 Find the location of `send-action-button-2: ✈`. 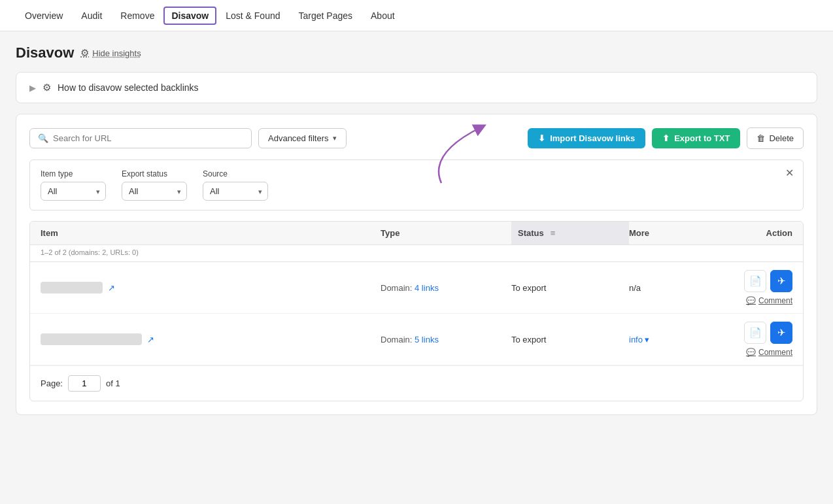

send-action-button-2: ✈ is located at coordinates (781, 333).